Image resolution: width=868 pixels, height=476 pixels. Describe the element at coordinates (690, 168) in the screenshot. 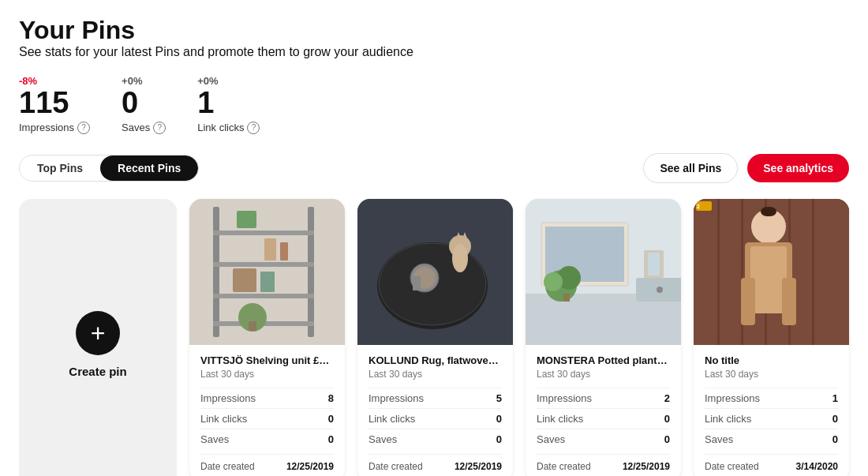

I see `see-all-pins-button: See all Pins` at that location.